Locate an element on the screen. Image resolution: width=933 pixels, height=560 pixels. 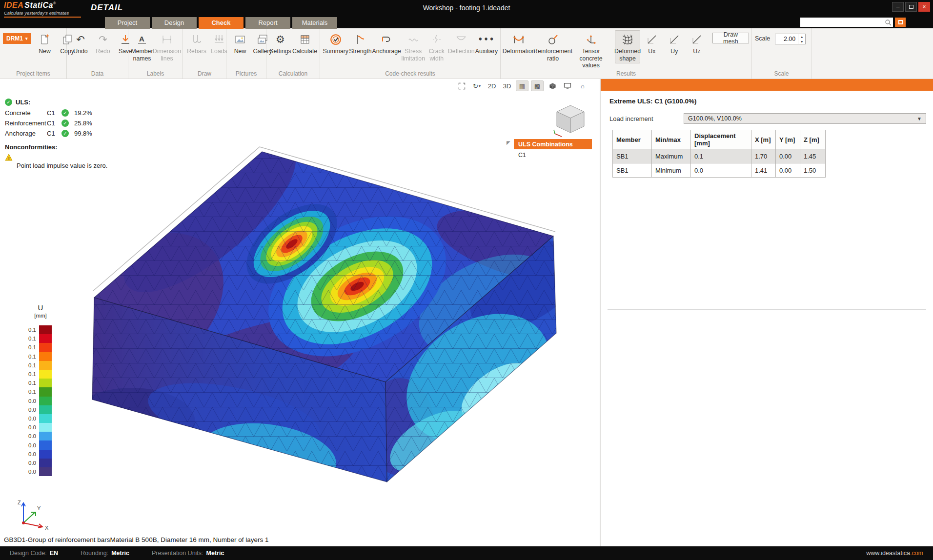
results-panel-header is located at coordinates (767, 85).